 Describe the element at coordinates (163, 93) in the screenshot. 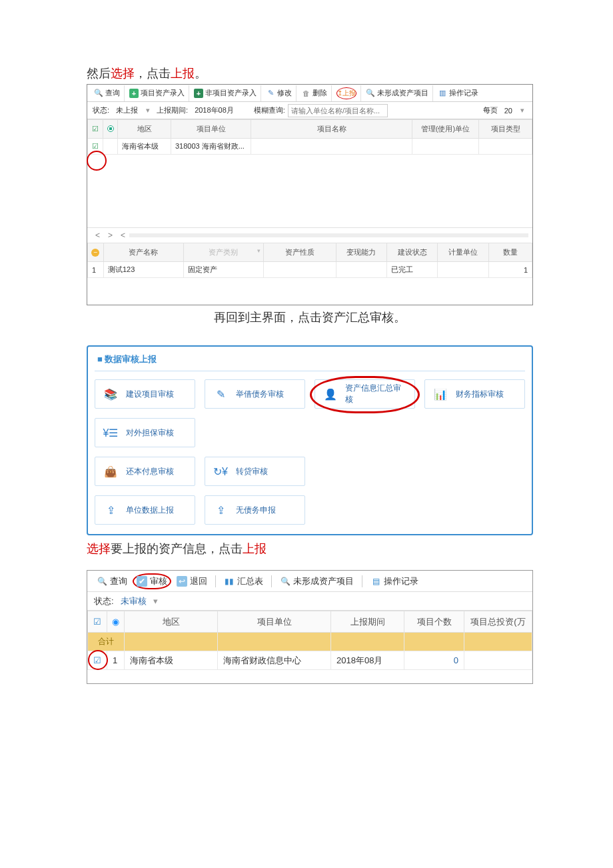

I see `label: 项目资产录入` at that location.